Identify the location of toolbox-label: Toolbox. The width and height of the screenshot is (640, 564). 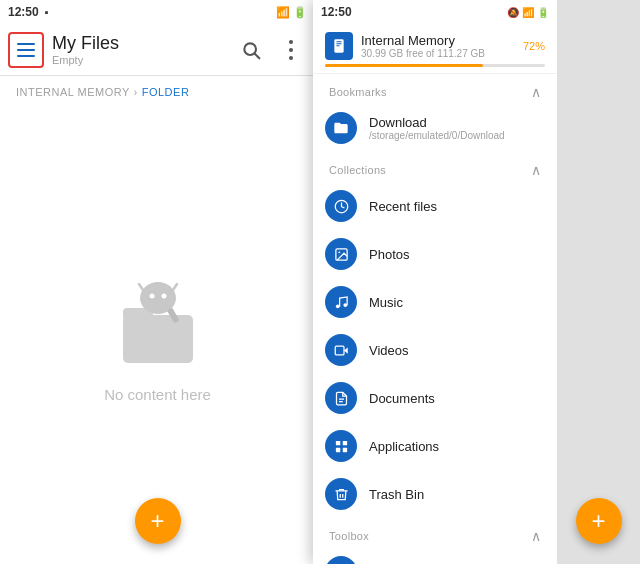
(349, 536).